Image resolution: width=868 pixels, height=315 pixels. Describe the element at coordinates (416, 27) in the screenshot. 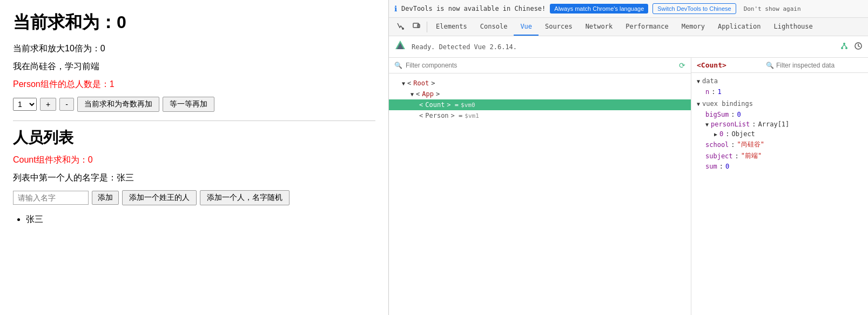

I see `device-toolbar-icon` at that location.